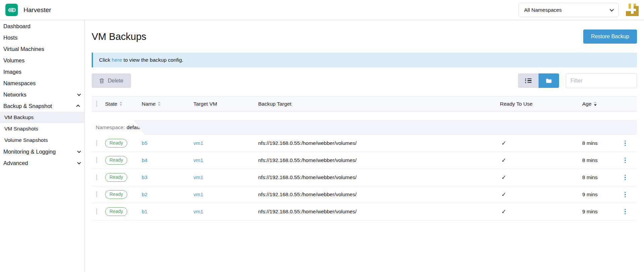  I want to click on sidebar-item-networks: Networks, so click(42, 95).